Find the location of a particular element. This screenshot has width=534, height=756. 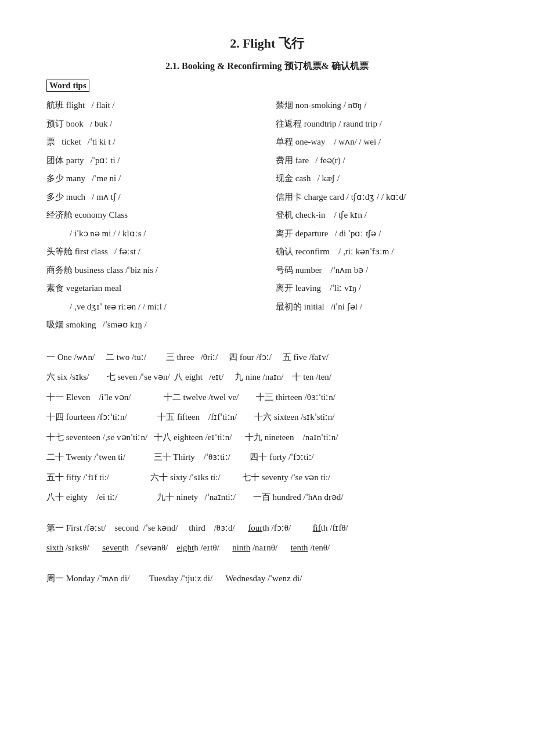

list-item: / ˌve dʒɪˈ teə riːən / / miːl / is located at coordinates (152, 307).